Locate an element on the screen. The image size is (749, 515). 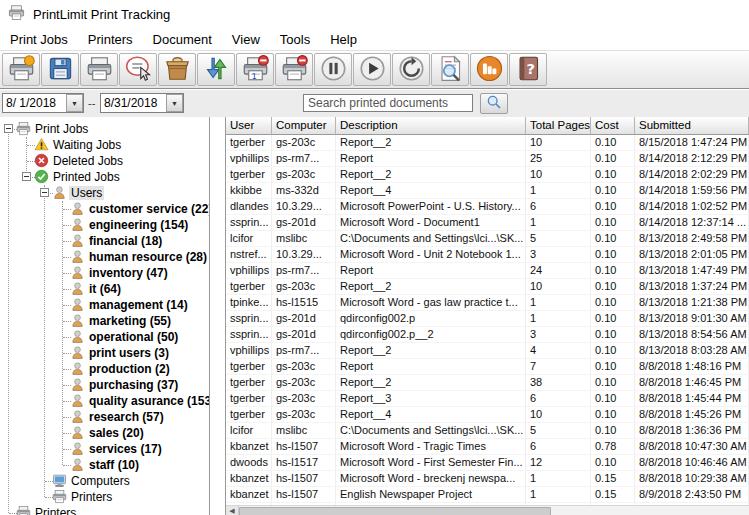
column-header-computer: Computer is located at coordinates (304, 126).